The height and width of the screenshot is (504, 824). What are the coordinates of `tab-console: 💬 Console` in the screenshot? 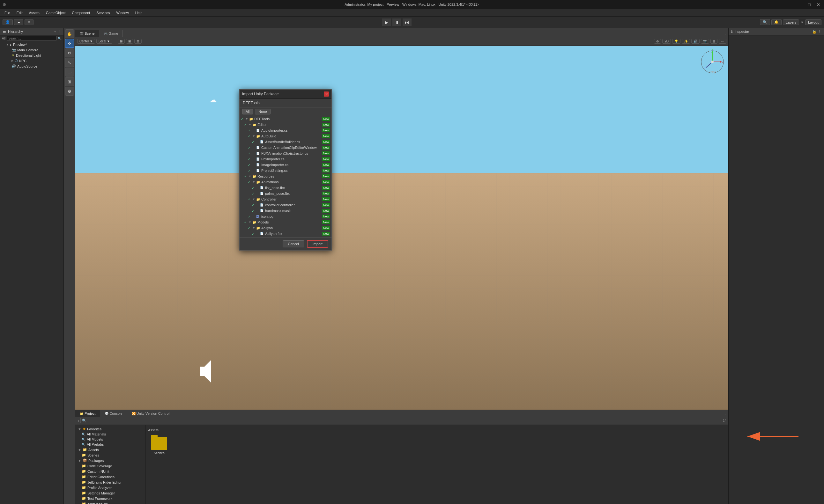 It's located at (114, 414).